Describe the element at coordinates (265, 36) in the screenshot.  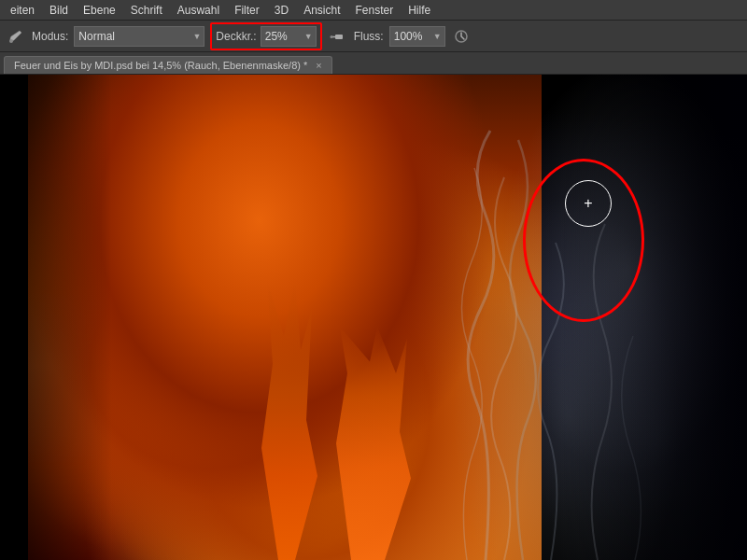
I see `deckkr-highlight-box: Deckkr.: 25% ▼` at that location.